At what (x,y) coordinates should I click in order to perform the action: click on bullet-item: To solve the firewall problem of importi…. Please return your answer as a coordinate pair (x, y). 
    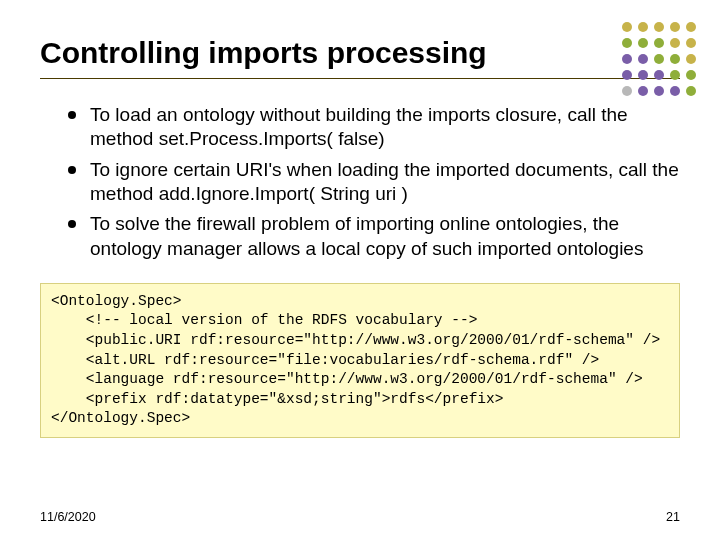
    Looking at the image, I should click on (374, 236).